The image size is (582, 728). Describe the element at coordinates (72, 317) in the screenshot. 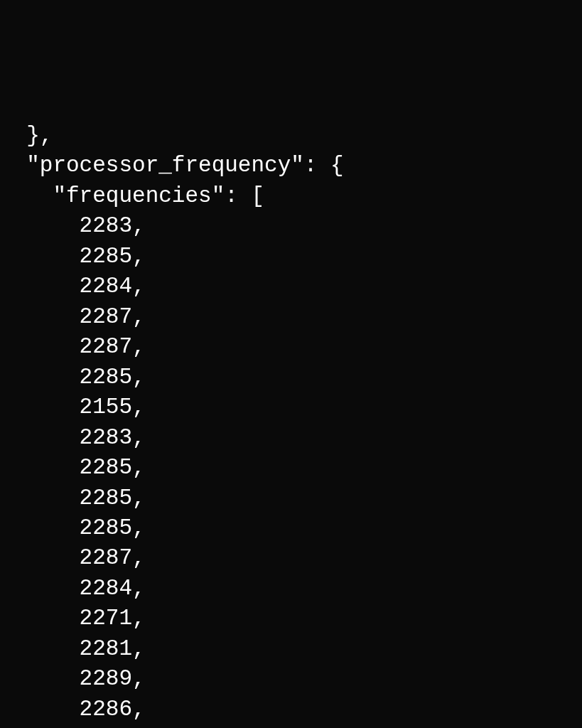

I see `frequency-value-3: 2287,` at that location.